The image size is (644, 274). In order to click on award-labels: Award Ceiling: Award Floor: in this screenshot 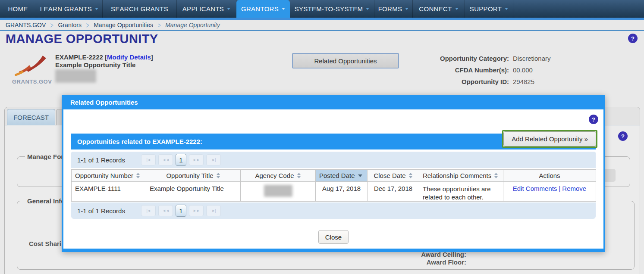, I will do `click(419, 258)`.